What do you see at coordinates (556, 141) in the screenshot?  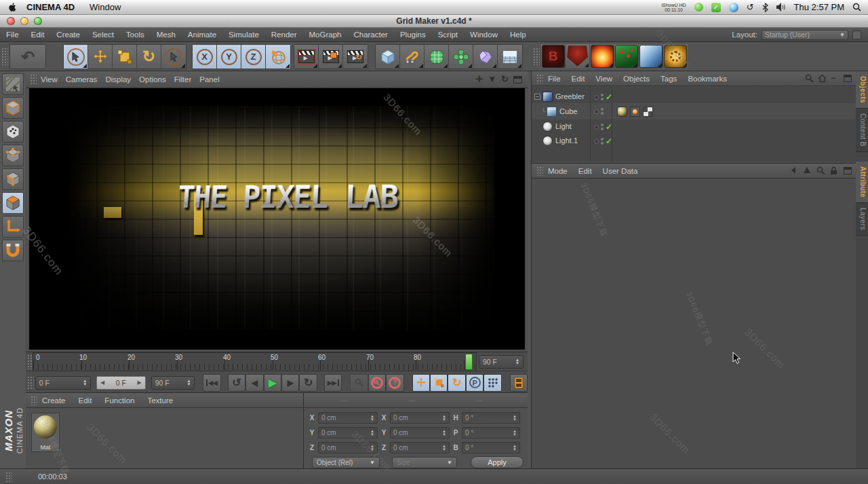 I see `object-row-light1: Light.1` at bounding box center [556, 141].